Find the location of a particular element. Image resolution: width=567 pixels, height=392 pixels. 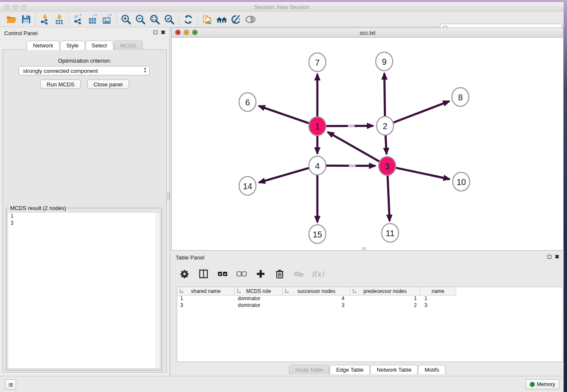

save-session-button is located at coordinates (26, 19).